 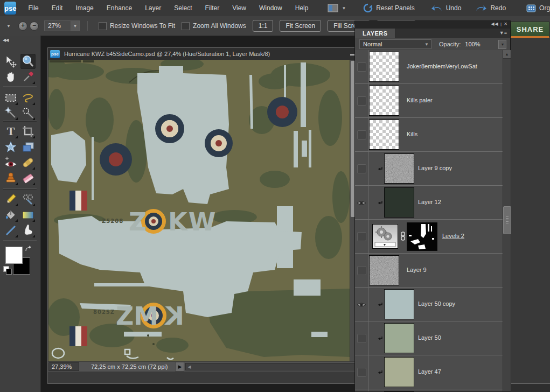 What do you see at coordinates (120, 8) in the screenshot?
I see `menu-enhance: Enhance` at bounding box center [120, 8].